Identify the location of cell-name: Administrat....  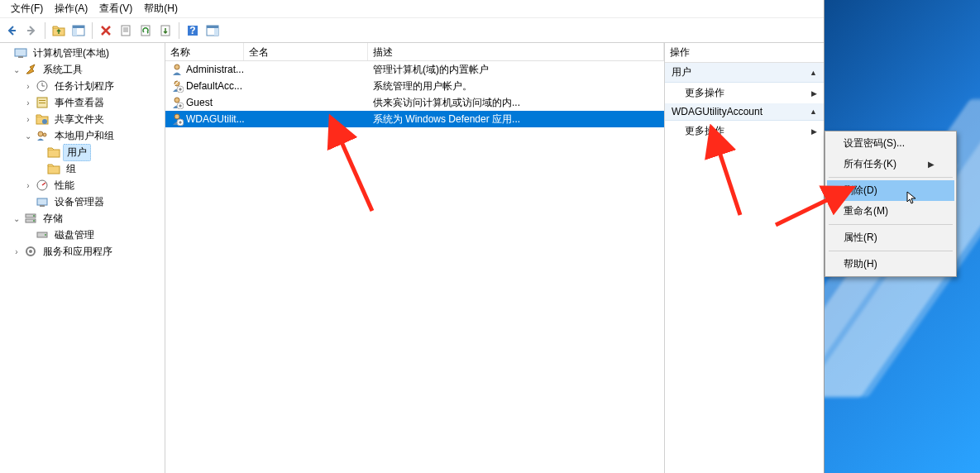
(215, 69).